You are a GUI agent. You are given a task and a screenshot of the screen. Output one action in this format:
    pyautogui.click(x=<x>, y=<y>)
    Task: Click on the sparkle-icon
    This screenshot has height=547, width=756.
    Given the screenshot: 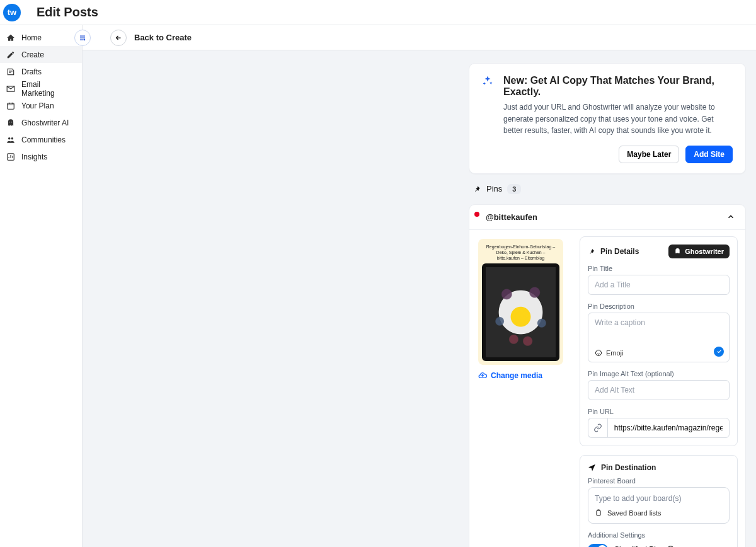 What is the action you would take?
    pyautogui.click(x=488, y=81)
    